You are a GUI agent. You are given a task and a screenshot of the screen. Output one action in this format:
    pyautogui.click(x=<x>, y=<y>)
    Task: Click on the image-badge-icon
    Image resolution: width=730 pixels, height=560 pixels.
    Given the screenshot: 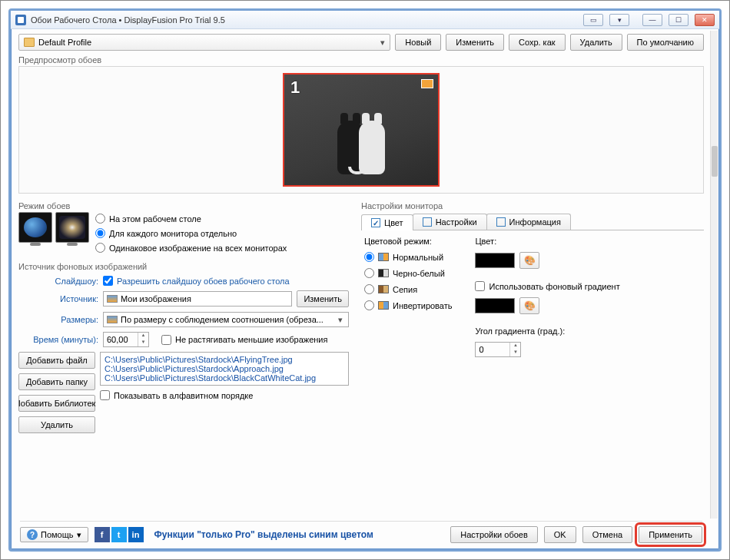 What is the action you would take?
    pyautogui.click(x=427, y=84)
    